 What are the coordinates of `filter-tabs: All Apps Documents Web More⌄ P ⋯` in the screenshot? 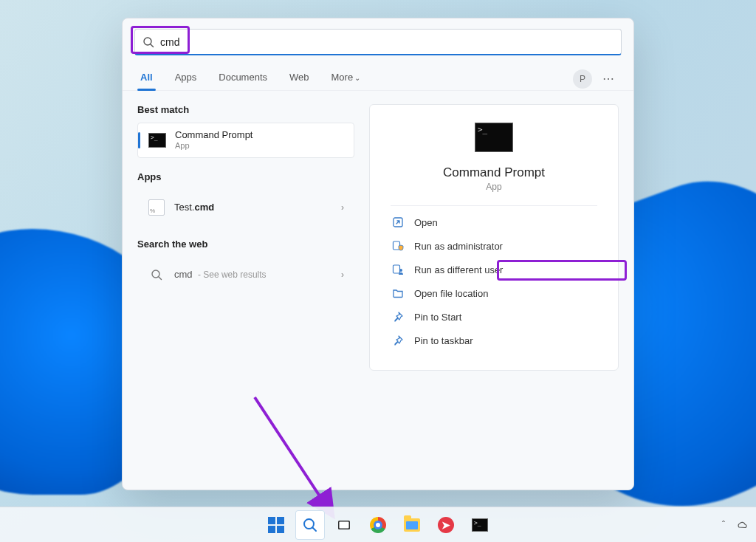 It's located at (378, 75).